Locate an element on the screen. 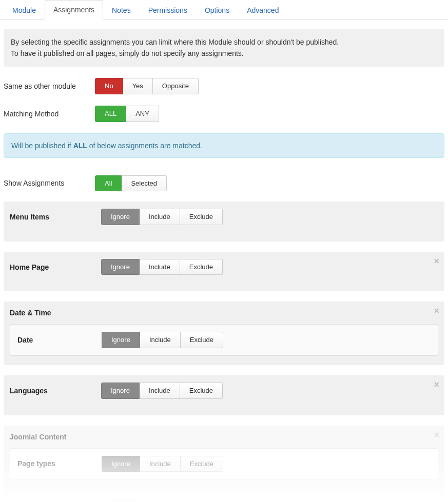 Image resolution: width=448 pixels, height=502 pixels. subpanel-page-types-title: Page types is located at coordinates (60, 464).